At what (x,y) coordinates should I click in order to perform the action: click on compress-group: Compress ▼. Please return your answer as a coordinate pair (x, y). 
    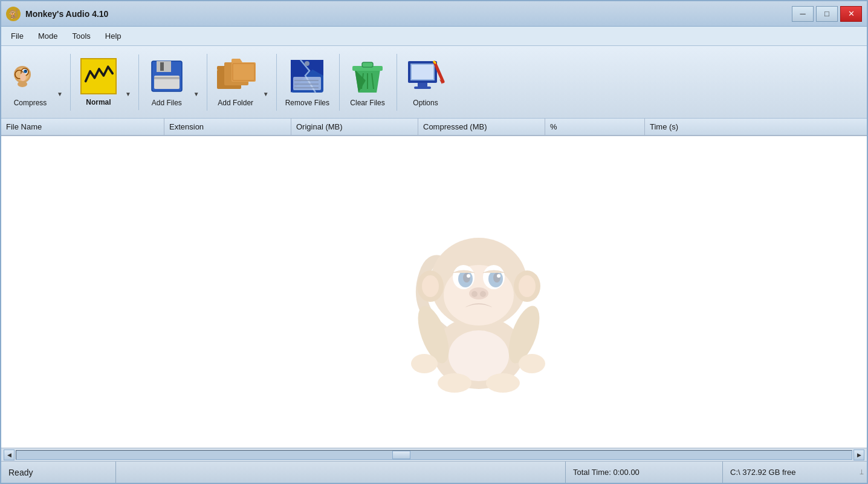
    Looking at the image, I should click on (39, 82).